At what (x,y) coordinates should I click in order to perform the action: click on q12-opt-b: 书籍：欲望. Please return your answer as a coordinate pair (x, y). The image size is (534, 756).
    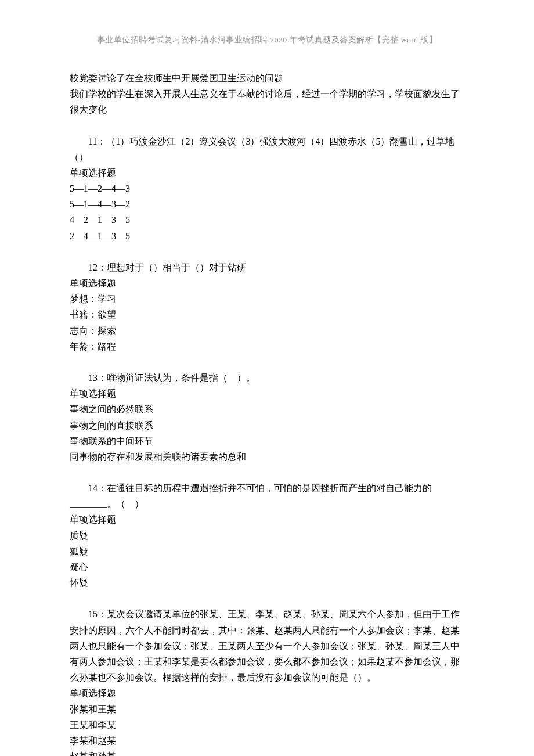
    Looking at the image, I should click on (267, 315).